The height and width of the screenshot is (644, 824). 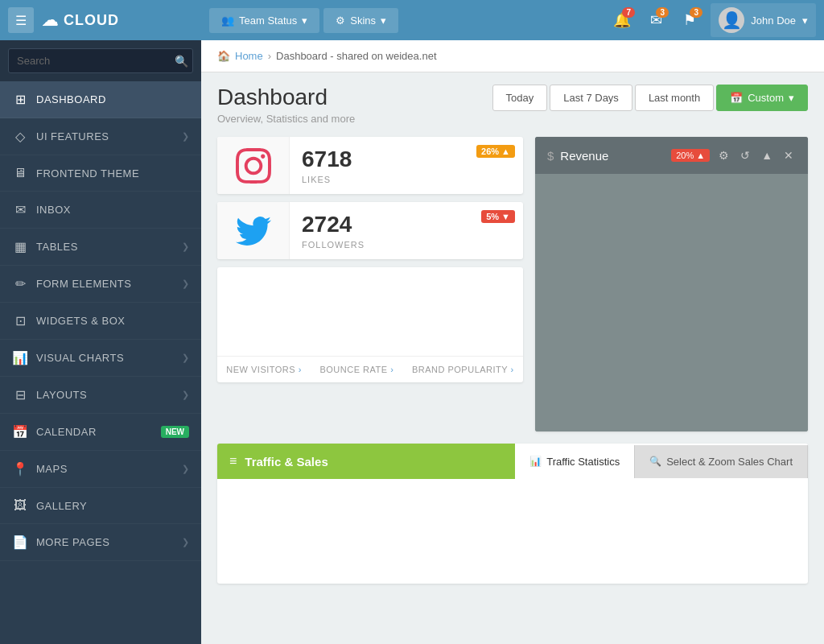 What do you see at coordinates (366, 461) in the screenshot?
I see `traffic-header: ≡ Traffic & Sales` at bounding box center [366, 461].